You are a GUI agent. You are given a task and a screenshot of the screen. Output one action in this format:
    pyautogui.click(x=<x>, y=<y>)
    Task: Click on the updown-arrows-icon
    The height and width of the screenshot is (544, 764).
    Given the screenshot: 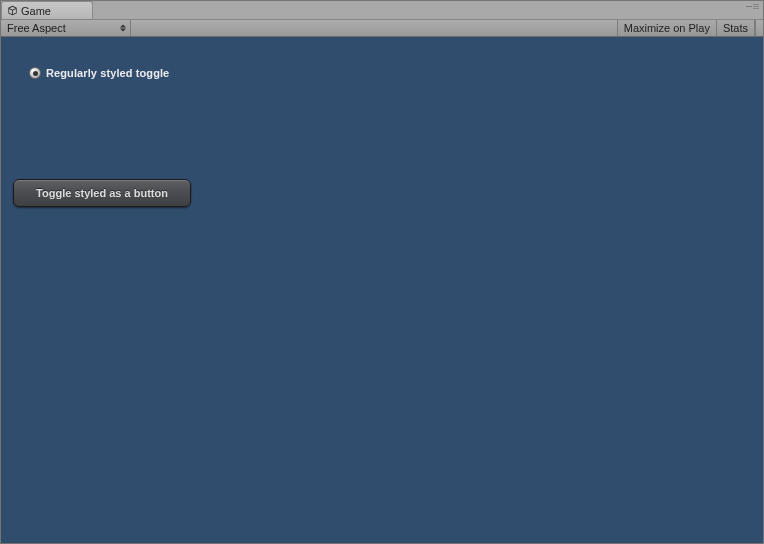 What is the action you would take?
    pyautogui.click(x=123, y=28)
    